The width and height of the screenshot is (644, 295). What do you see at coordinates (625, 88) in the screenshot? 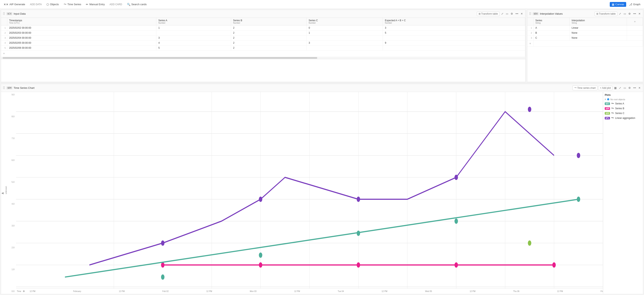
I see `chart-layout-btn: ▭` at bounding box center [625, 88].